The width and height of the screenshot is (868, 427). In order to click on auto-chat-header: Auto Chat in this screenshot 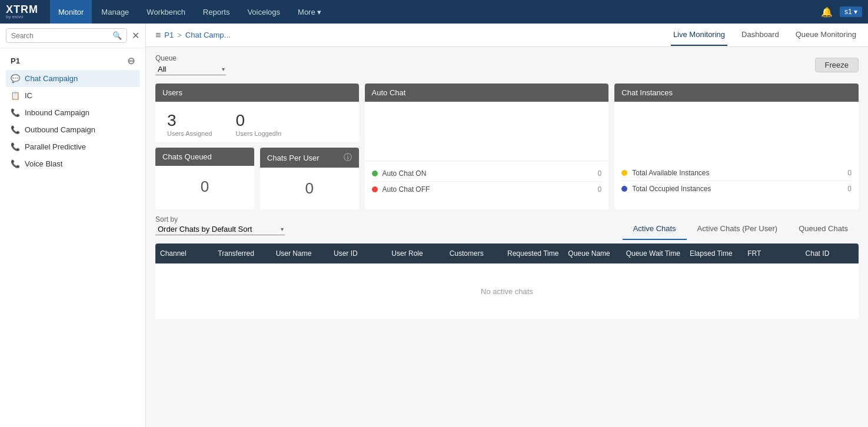, I will do `click(487, 93)`.